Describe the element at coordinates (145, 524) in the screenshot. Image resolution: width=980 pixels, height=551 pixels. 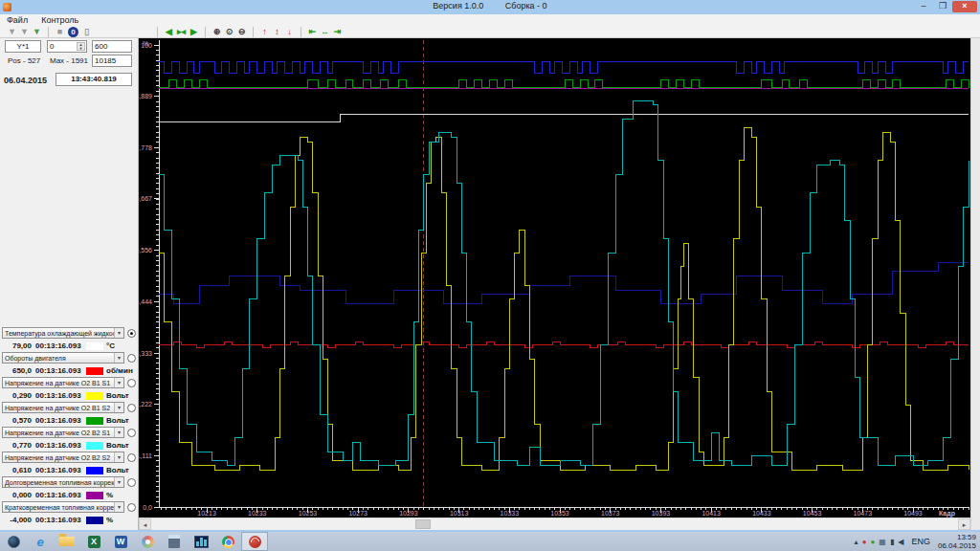
I see `scroll-left-arrow: ◂` at that location.